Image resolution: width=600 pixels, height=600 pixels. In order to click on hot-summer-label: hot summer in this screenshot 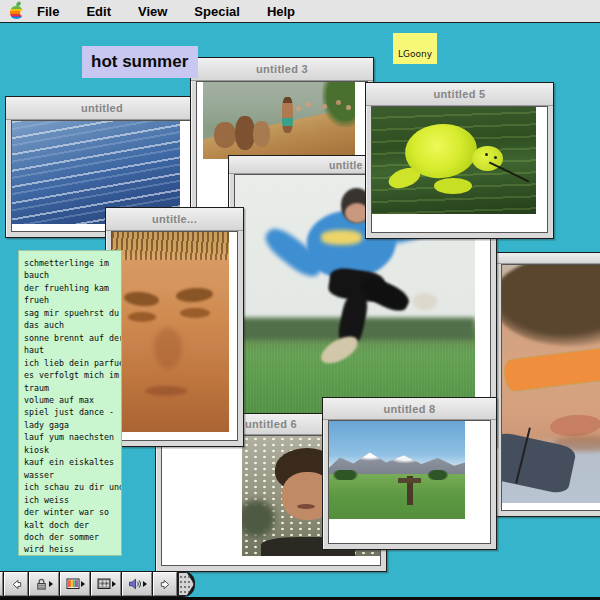, I will do `click(140, 62)`.